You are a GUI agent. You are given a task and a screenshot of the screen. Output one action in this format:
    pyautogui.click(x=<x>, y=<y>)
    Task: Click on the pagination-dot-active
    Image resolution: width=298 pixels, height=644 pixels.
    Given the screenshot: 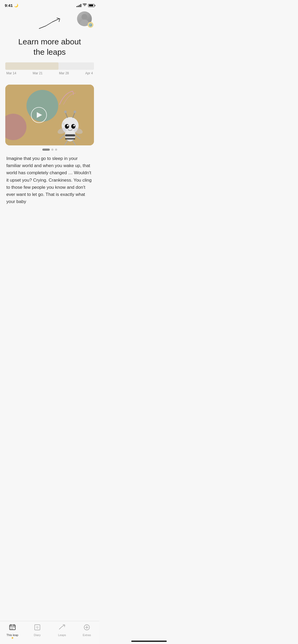 What is the action you would take?
    pyautogui.click(x=46, y=150)
    